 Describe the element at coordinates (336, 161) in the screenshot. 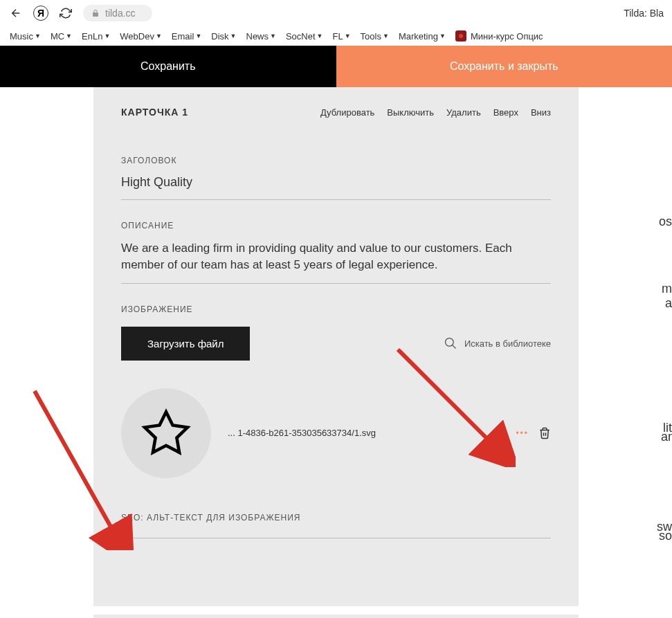

I see `heading-label: ЗАГОЛОВОК` at that location.